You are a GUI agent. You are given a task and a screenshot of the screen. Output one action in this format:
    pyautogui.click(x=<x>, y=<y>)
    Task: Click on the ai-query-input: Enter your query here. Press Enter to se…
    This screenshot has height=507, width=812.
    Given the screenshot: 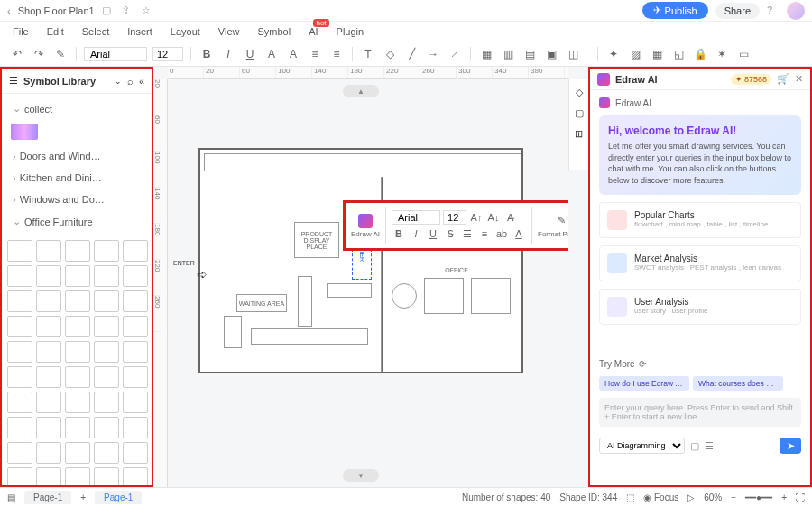 What is the action you would take?
    pyautogui.click(x=700, y=412)
    